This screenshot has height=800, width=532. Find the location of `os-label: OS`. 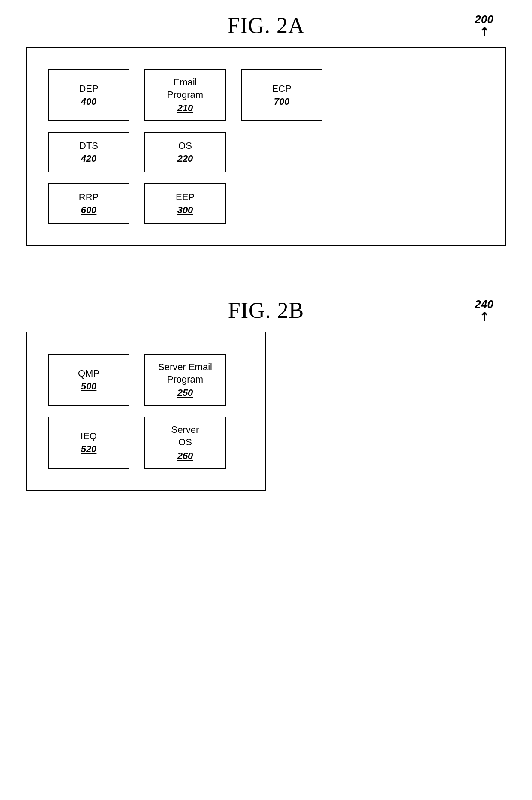

os-label: OS is located at coordinates (185, 146).